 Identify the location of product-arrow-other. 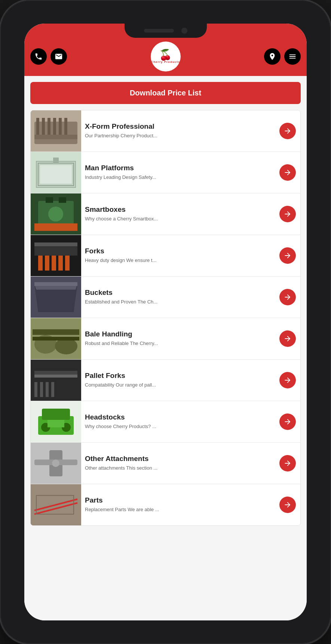
(288, 463).